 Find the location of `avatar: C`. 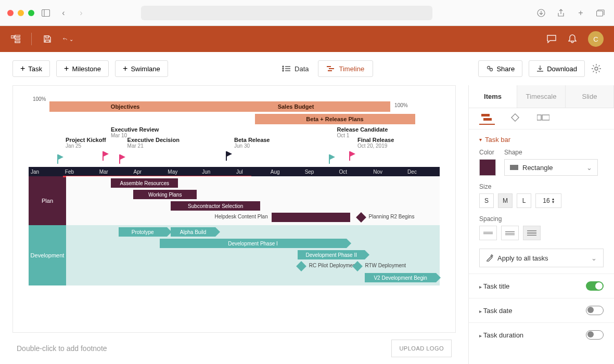

avatar: C is located at coordinates (596, 39).